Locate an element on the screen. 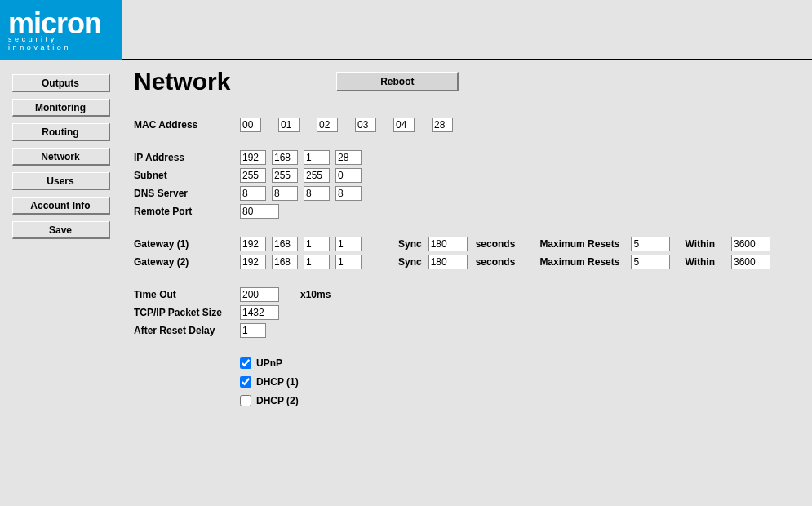 This screenshot has width=812, height=506. mac-label: MAC Address is located at coordinates (187, 125).